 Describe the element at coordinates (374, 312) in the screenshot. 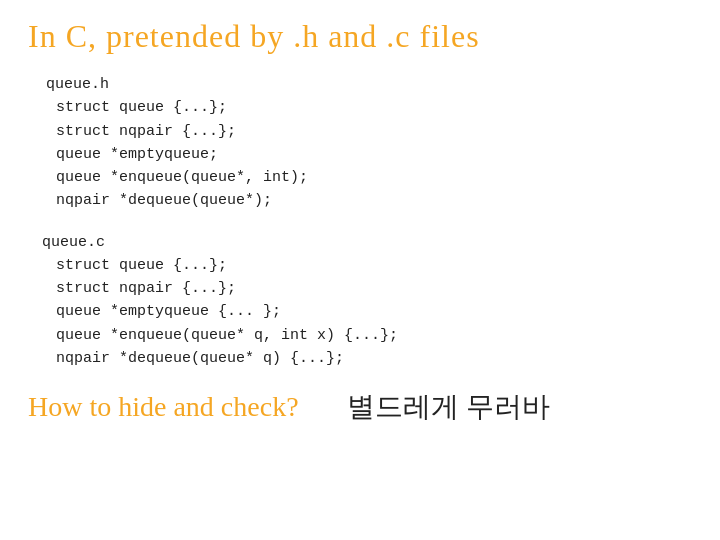

I see `queue-c-line-3: queue *emptyqueue {... };` at that location.